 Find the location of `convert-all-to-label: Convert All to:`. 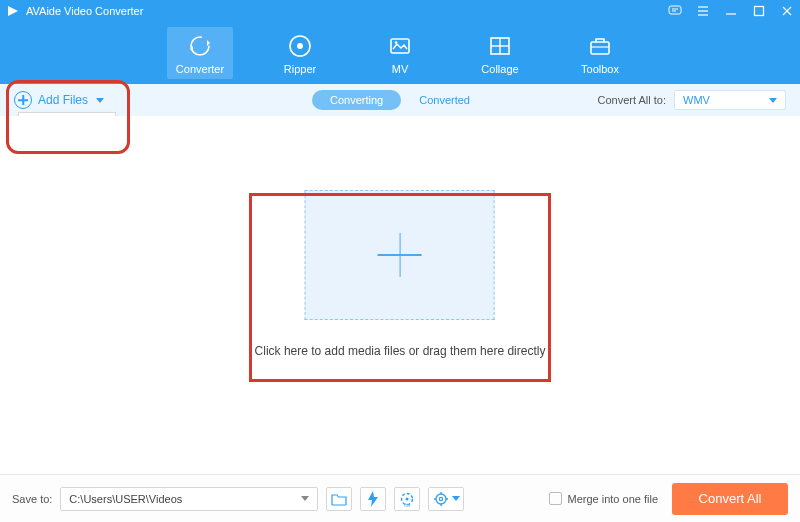

convert-all-to-label: Convert All to: is located at coordinates (632, 100).